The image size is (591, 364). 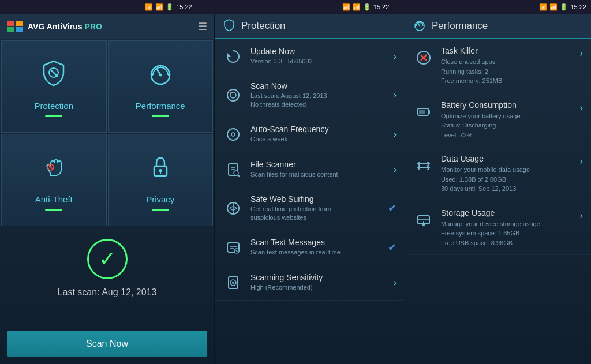 I want to click on sensitivity-icon, so click(x=233, y=283).